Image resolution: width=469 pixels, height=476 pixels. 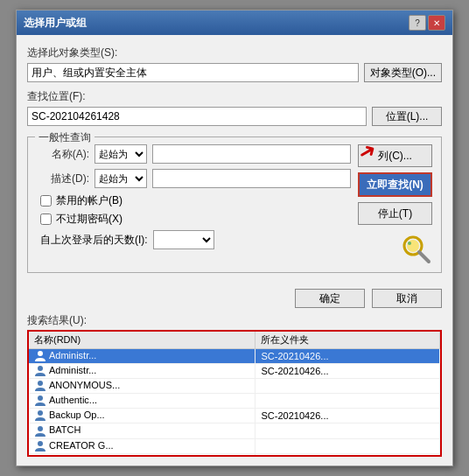 I want to click on name-condition-select: 起始为, so click(x=121, y=154).